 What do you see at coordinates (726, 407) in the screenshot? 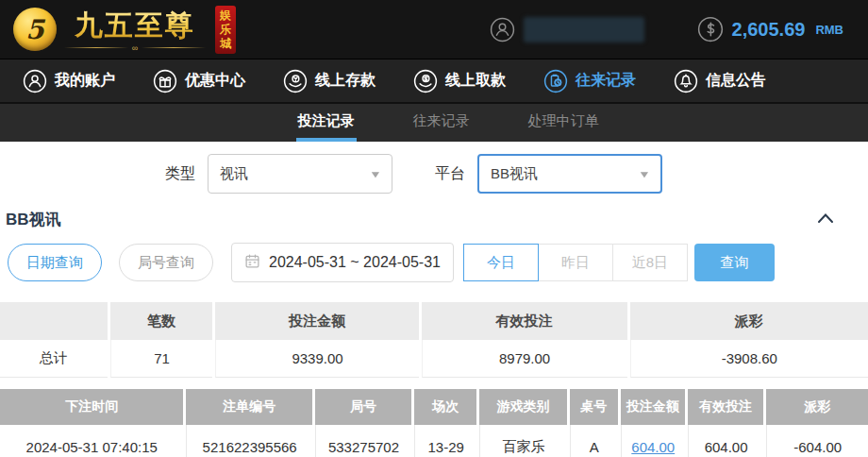
I see `detail-header-valid-bet: 有效投注` at bounding box center [726, 407].